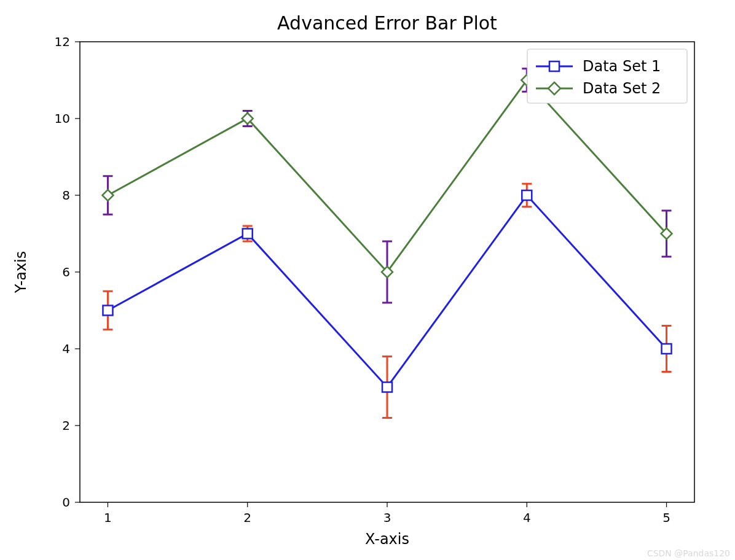 Image resolution: width=735 pixels, height=560 pixels. What do you see at coordinates (63, 42) in the screenshot?
I see `y-tick-label: 12` at bounding box center [63, 42].